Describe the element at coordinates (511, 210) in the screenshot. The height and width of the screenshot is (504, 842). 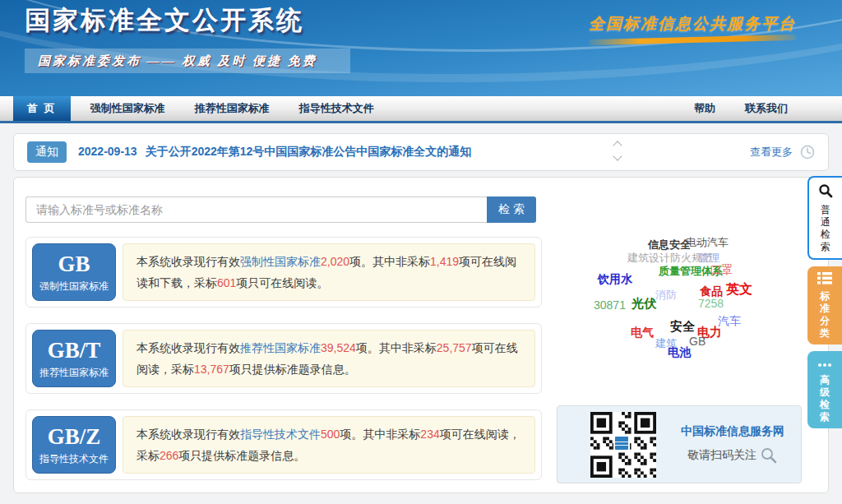
I see `search-button: 检 索` at that location.